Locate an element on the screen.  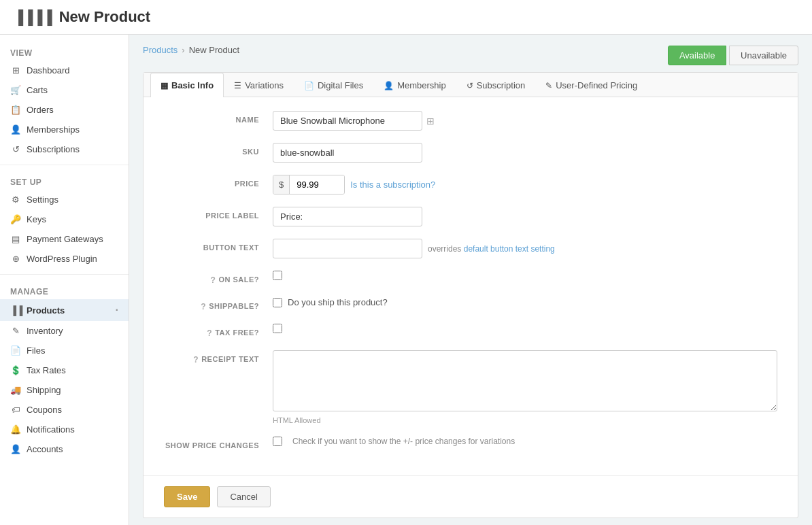
sidebar-section-setup: Set Up is located at coordinates (64, 180).